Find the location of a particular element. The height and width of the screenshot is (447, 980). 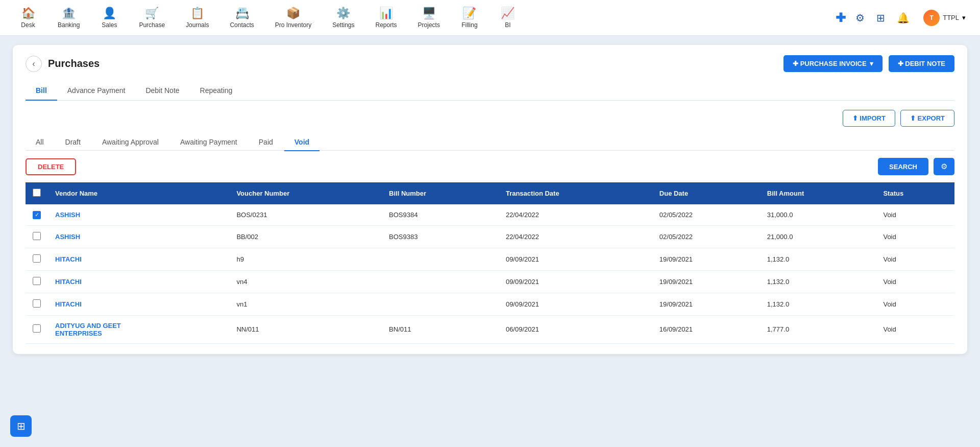

status-tab-all: All is located at coordinates (40, 143).